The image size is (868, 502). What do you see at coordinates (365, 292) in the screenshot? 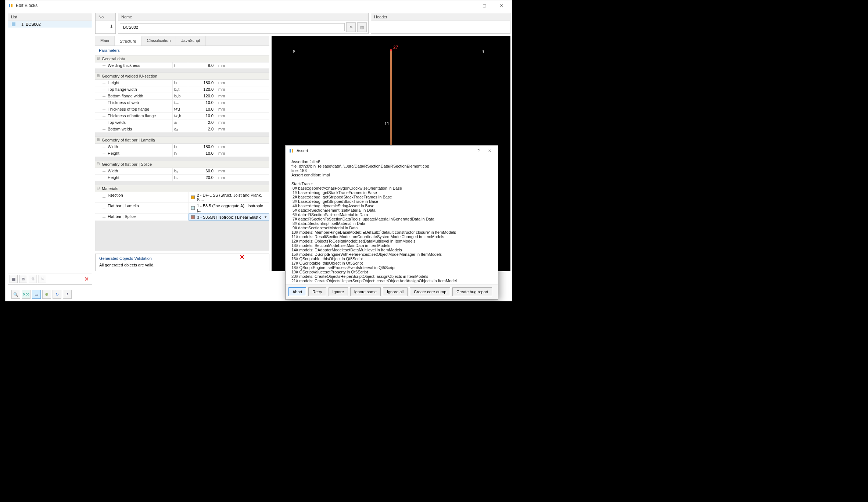
I see `ignore-same-button: Ignore same` at bounding box center [365, 292].